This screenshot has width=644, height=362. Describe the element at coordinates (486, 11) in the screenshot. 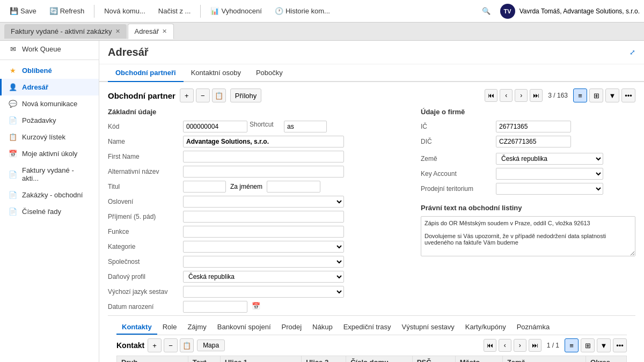

I see `search-button: 🔍` at that location.